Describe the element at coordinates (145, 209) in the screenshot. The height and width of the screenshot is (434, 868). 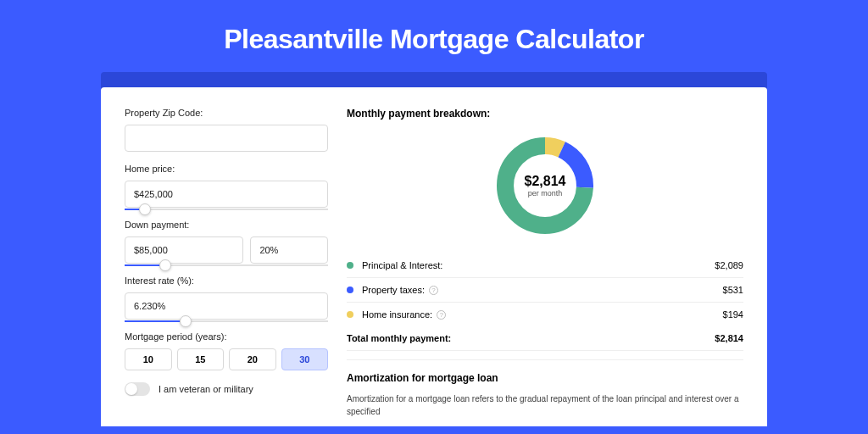
I see `home-price-slider-thumb` at that location.